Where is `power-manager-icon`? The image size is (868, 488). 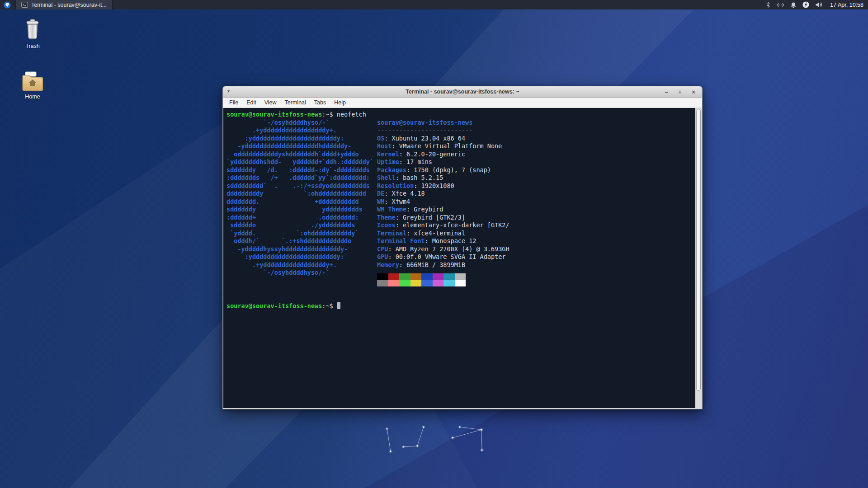 power-manager-icon is located at coordinates (806, 5).